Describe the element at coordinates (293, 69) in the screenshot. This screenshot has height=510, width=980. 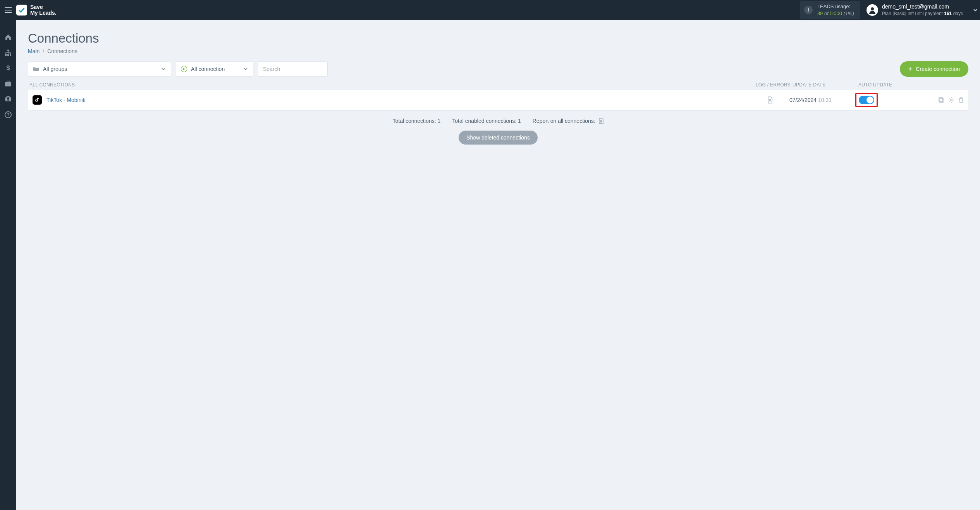
I see `search-box` at that location.